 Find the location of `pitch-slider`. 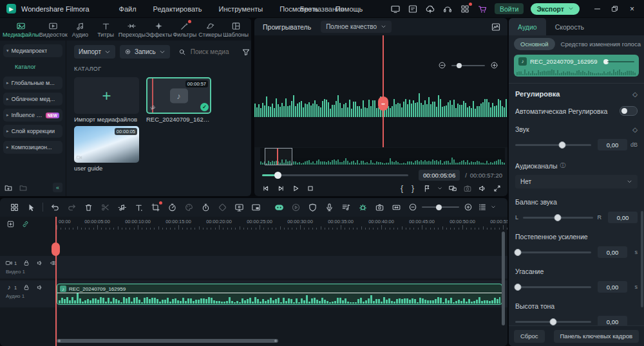

pitch-slider is located at coordinates (553, 322).